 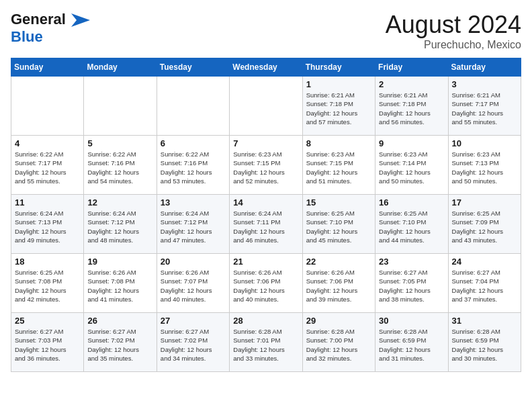 What do you see at coordinates (339, 342) in the screenshot?
I see `calendar-cell: 29Sunrise: 6:28 AMSunset: 7:00 PMDayligh…` at bounding box center [339, 342].